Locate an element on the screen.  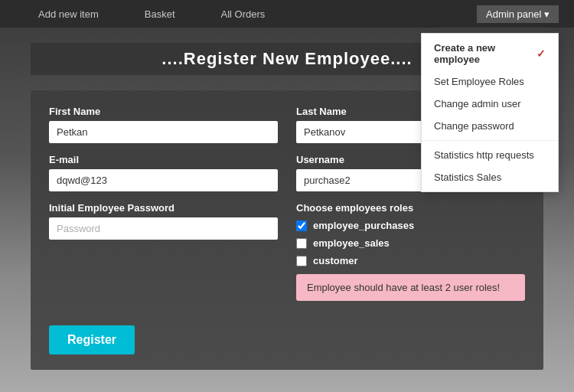
dropdown-stats-sales-label: Statistics Sales is located at coordinates (468, 178).